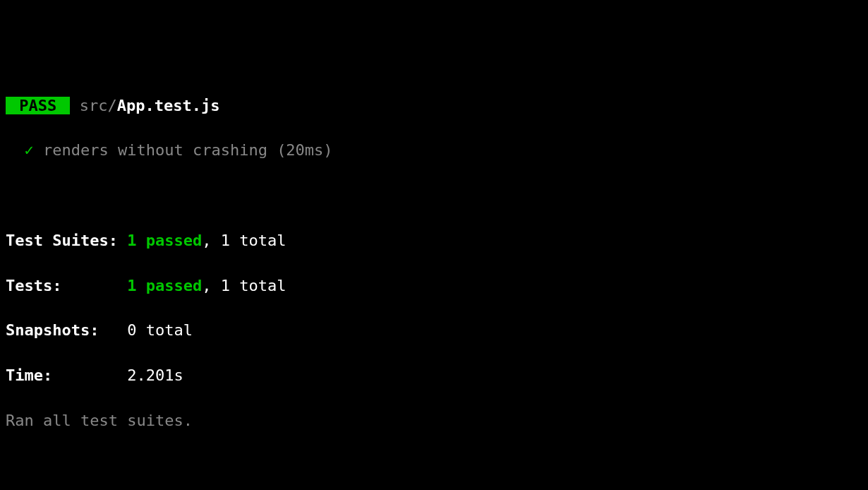  What do you see at coordinates (164, 285) in the screenshot?
I see `tests-passed: 1 passed` at bounding box center [164, 285].